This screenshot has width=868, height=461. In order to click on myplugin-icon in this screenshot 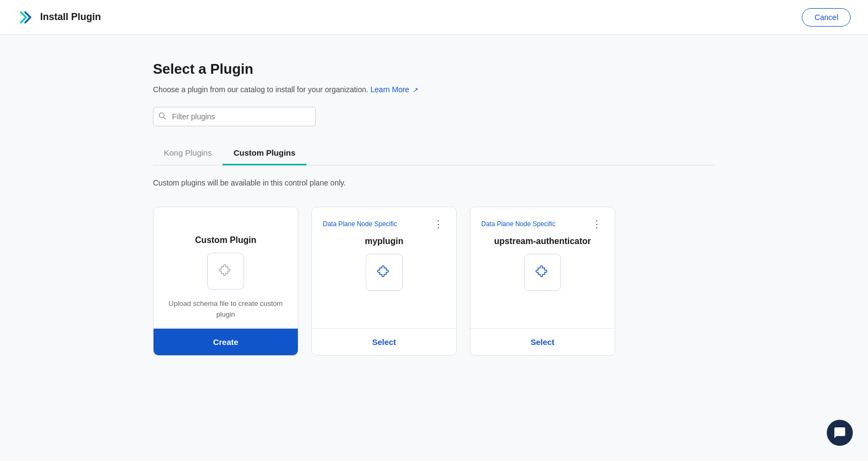, I will do `click(384, 272)`.